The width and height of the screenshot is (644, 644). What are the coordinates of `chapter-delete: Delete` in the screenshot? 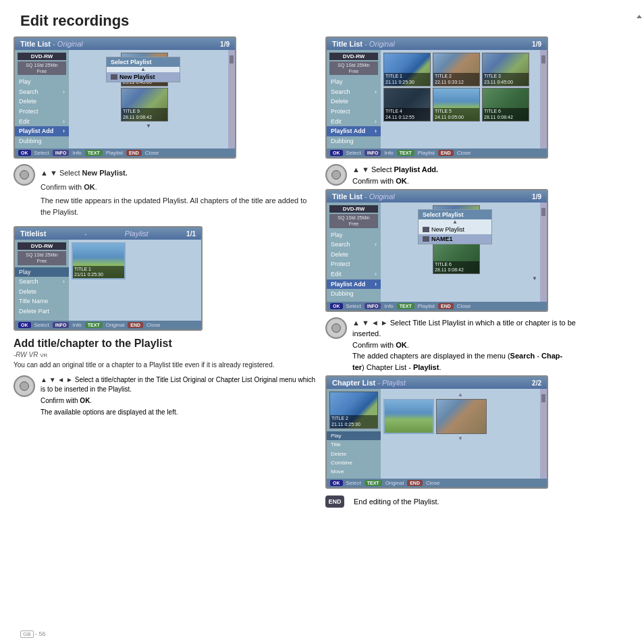 It's located at (354, 454).